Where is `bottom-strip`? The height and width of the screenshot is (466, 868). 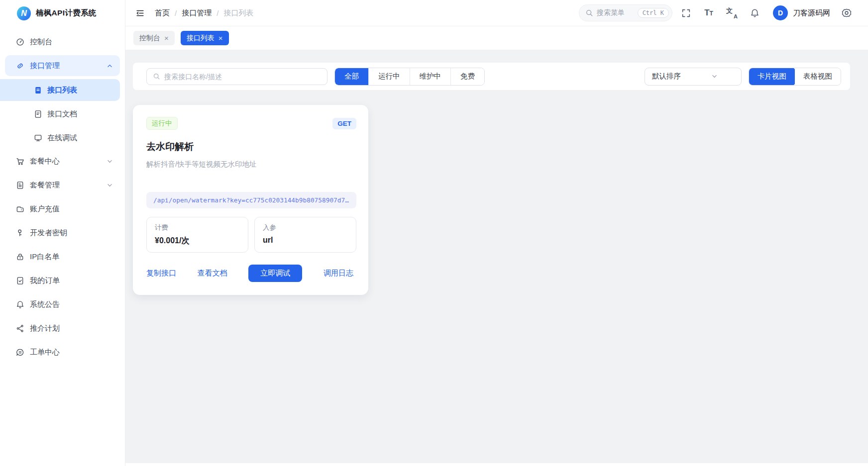
bottom-strip is located at coordinates (497, 465).